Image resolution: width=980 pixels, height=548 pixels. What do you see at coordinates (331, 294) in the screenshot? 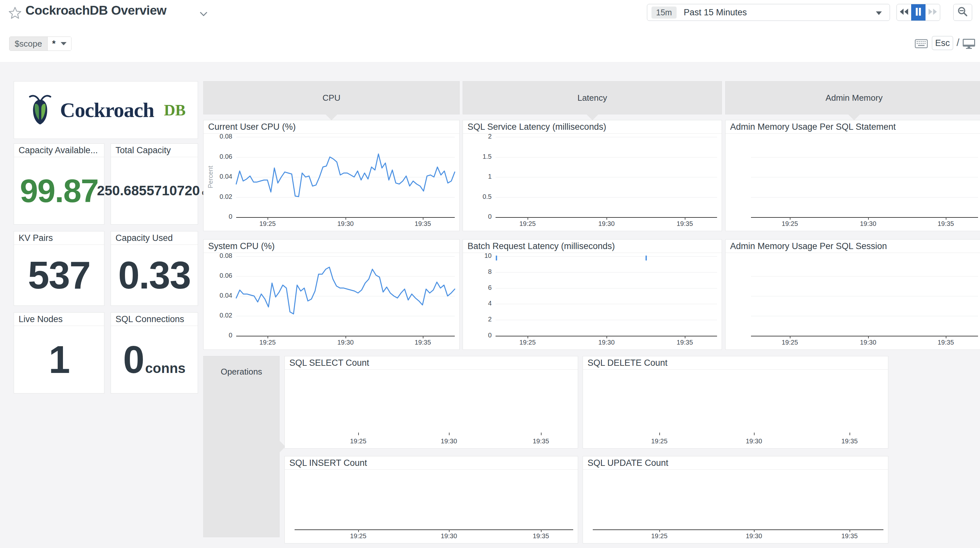
I see `chart-system-cpu: System CPU (%) 0.080.060.040.02019:2519:…` at bounding box center [331, 294].